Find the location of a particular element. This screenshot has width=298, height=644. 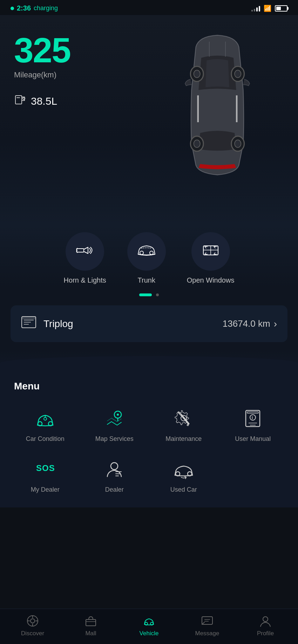

dealer-icon-wrap is located at coordinates (114, 469).